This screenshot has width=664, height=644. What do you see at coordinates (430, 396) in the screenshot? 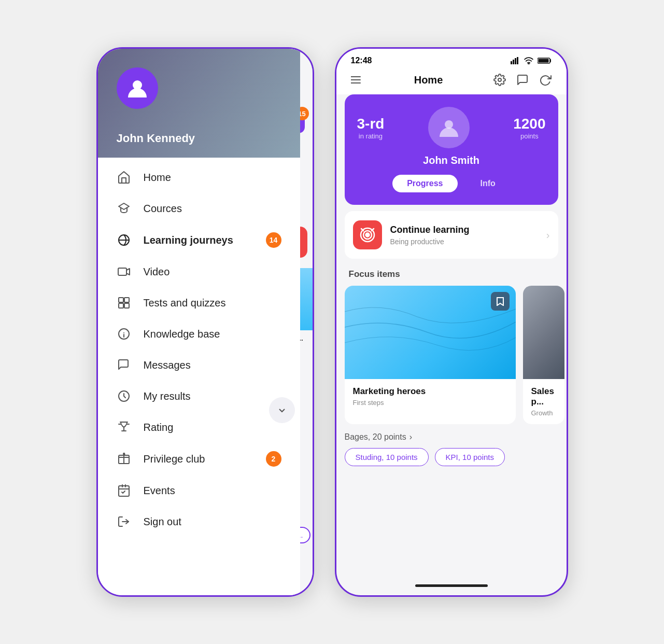
I see `focus-card-body-marketing: Marketing heroes First steps` at bounding box center [430, 396].